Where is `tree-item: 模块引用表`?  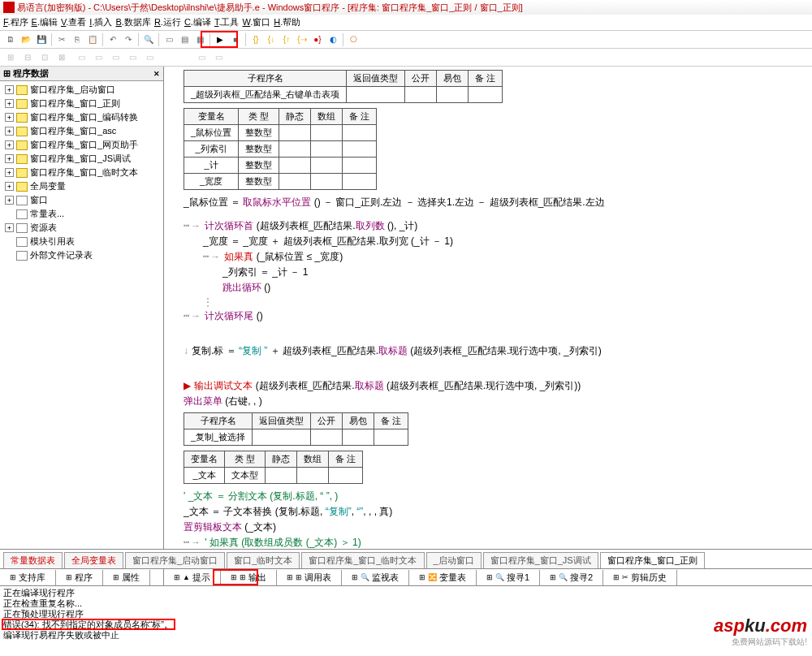
tree-item: 模块引用表 is located at coordinates (81, 242).